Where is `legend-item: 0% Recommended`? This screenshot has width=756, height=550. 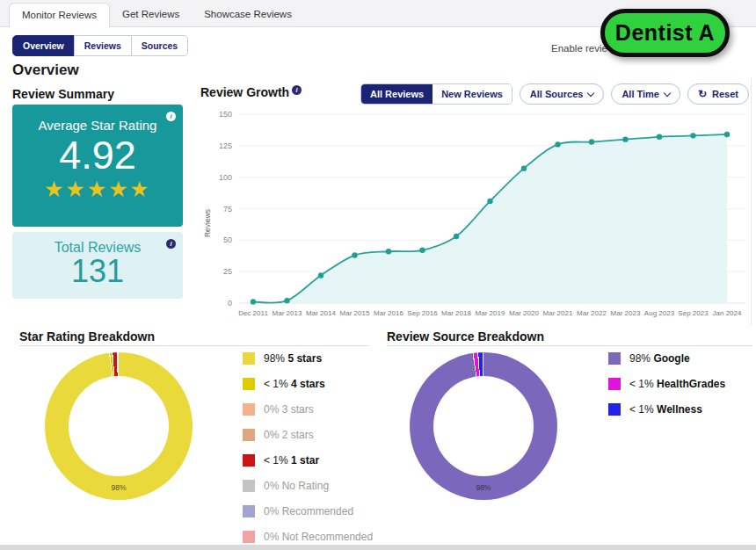
legend-item: 0% Recommended is located at coordinates (308, 511).